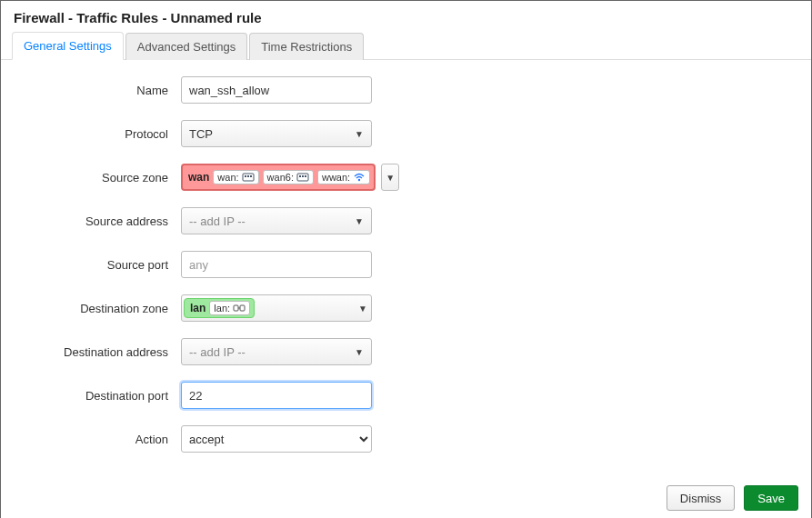 This screenshot has width=812, height=518. Describe the element at coordinates (406, 16) in the screenshot. I see `page-title: Firewall - Traffic Rules - Unnamed rule` at that location.